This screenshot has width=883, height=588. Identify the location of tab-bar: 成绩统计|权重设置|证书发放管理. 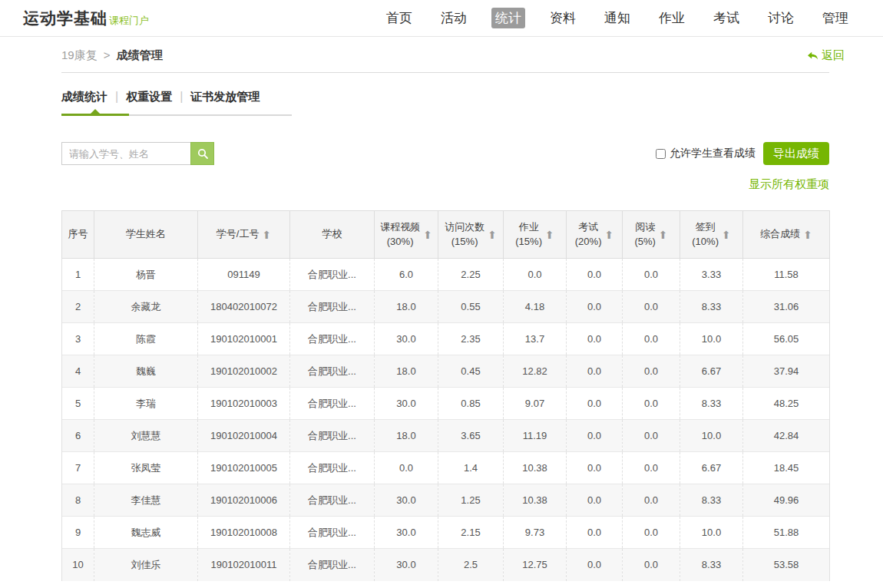
(177, 103).